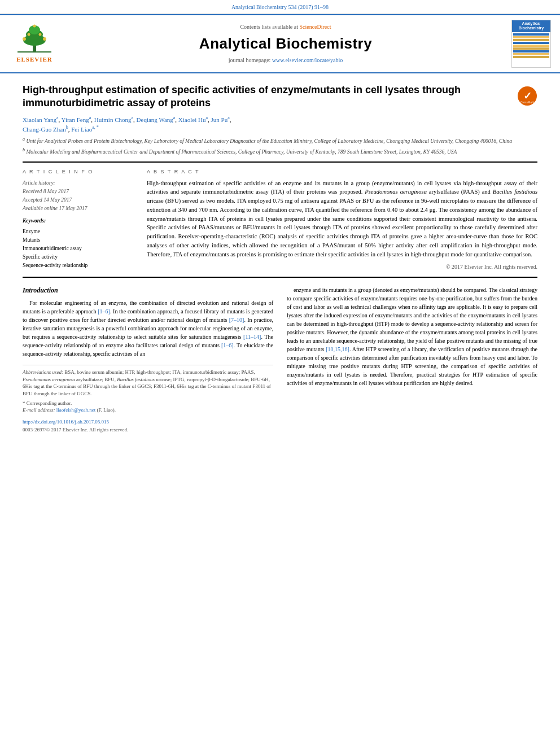 This screenshot has height=747, width=560. I want to click on accepted-date: Accepted 14 May 2017, so click(79, 200).